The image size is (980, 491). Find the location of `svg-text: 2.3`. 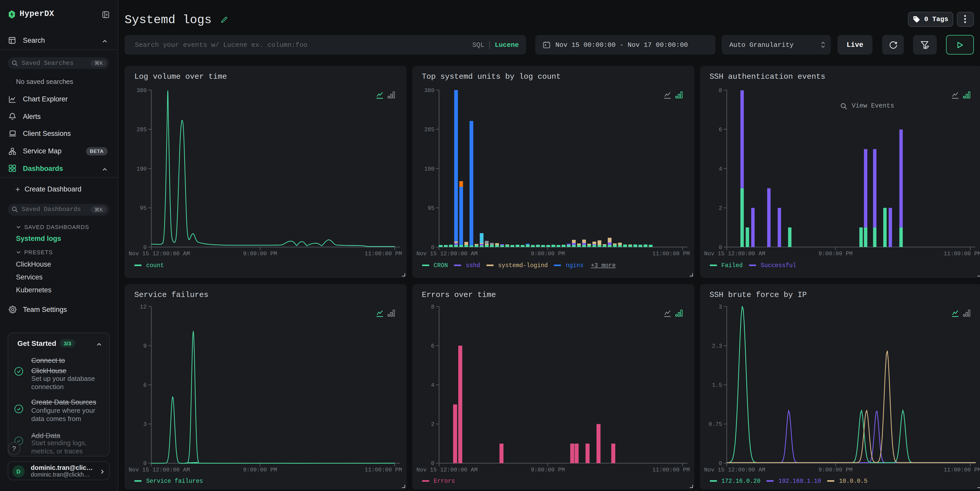

svg-text: 2.3 is located at coordinates (717, 346).